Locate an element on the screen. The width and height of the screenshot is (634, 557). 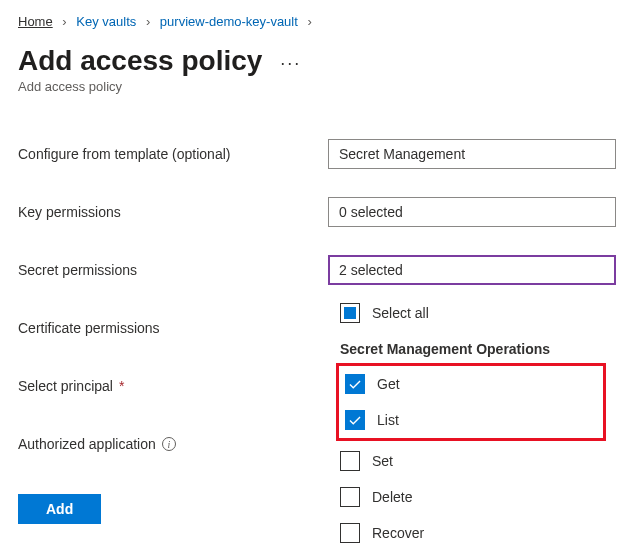
required-indicator: * is located at coordinates (122, 386).